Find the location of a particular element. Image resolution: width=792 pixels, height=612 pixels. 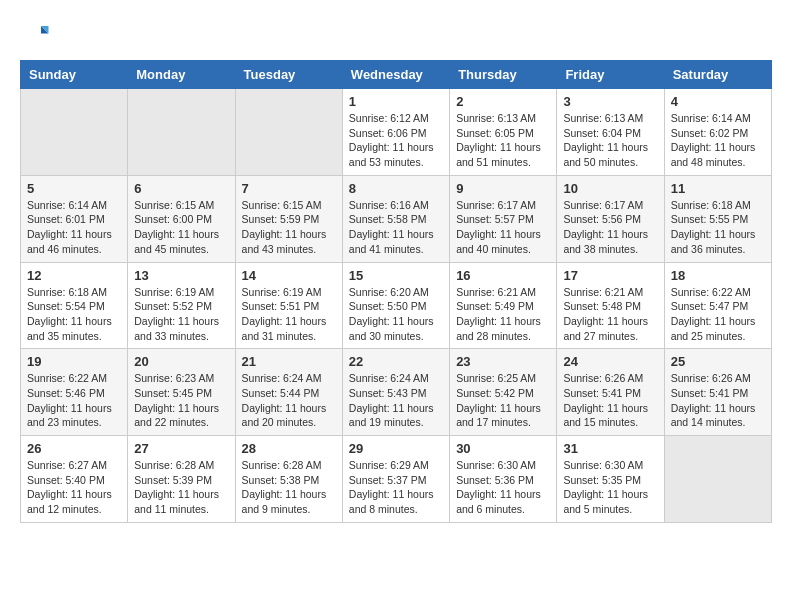

day-info: Sunrise: 6:21 AM Sunset: 5:49 PM Dayligh… is located at coordinates (503, 314).